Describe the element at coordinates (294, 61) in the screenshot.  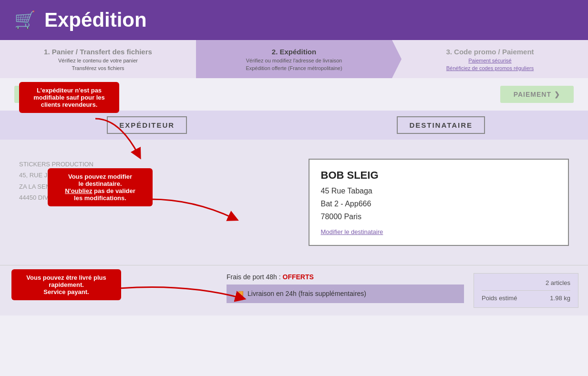
I see `step-2-desc1: Vérifiez ou modifiez l'adresse de livrai…` at that location.